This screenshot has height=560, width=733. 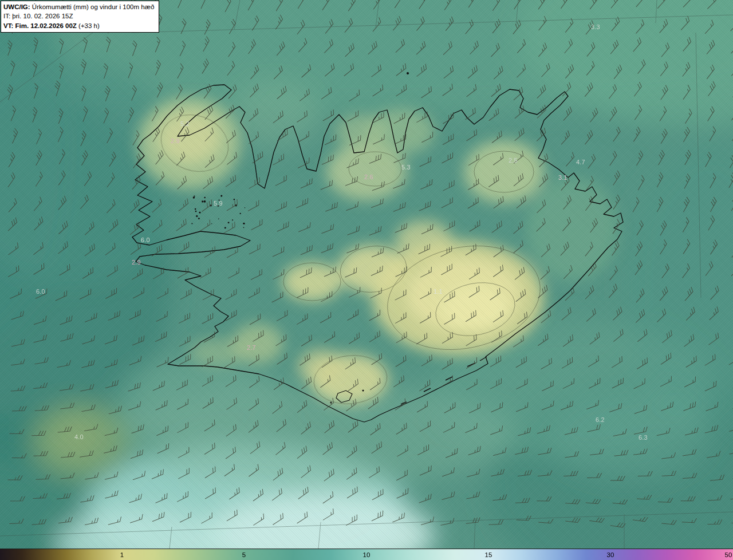 I want to click on colorbar-tick-layer: 1510153050, so click(x=366, y=554).